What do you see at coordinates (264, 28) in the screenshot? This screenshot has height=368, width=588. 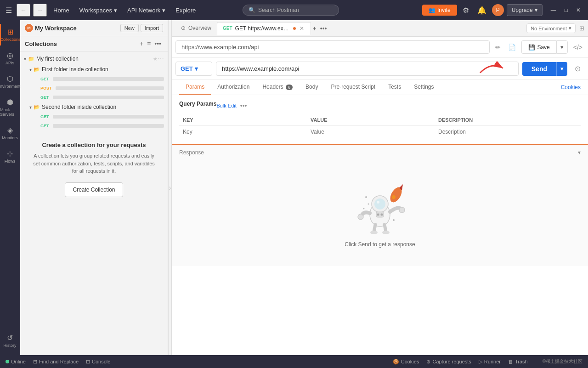 I see `tab-request-get: GET GET https://www.example.c ✕` at bounding box center [264, 28].